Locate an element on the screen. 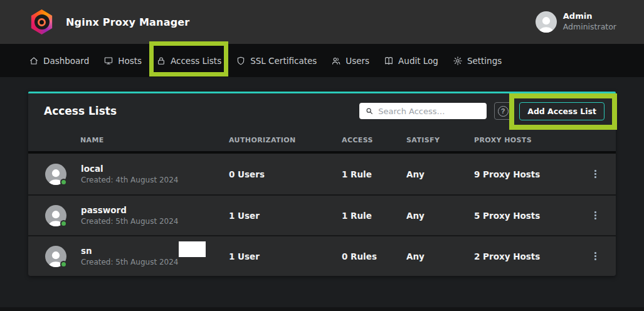 This screenshot has height=311, width=644. table-header: NAME AUTHORIZATION ACCESS SATISFY PROXY … is located at coordinates (322, 140).